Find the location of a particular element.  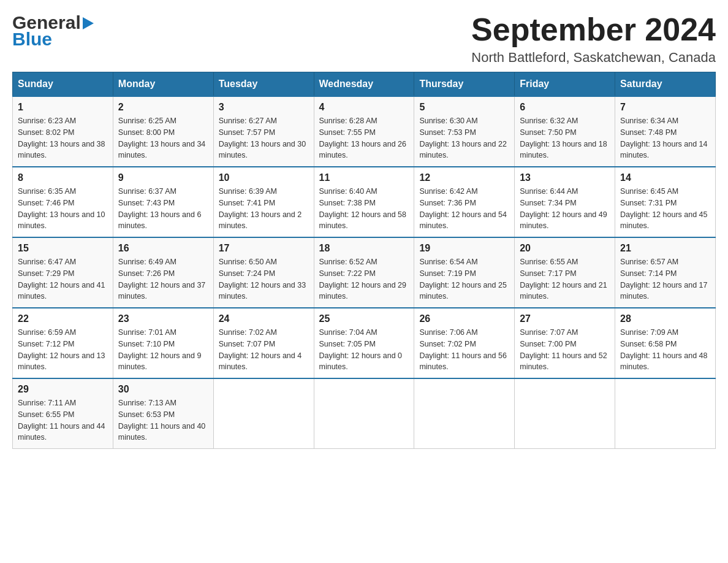

day-number: 12 is located at coordinates (464, 178).